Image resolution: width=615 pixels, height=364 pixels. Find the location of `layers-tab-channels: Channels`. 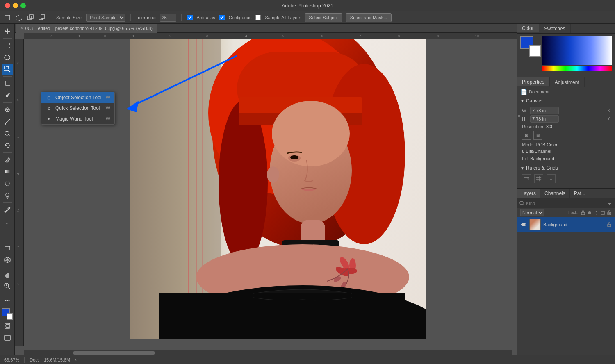

layers-tab-channels: Channels is located at coordinates (555, 193).